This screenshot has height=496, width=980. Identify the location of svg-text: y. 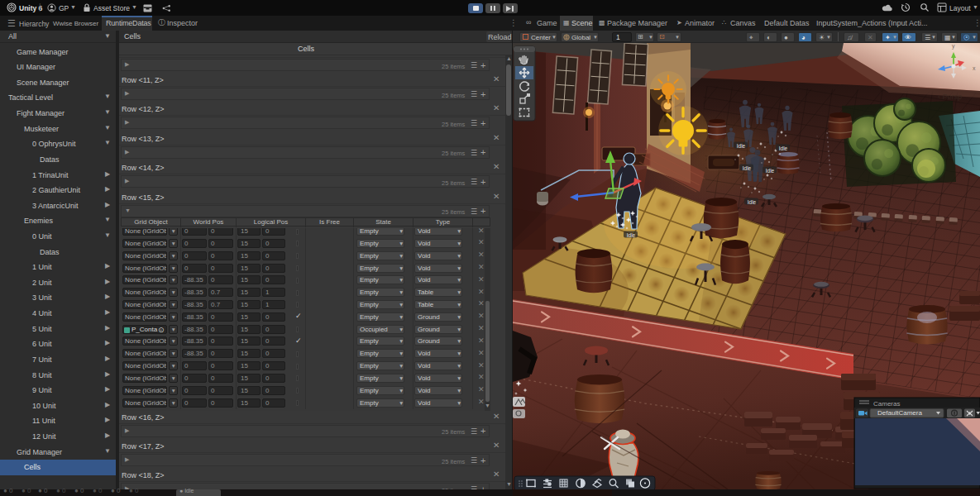
(954, 46).